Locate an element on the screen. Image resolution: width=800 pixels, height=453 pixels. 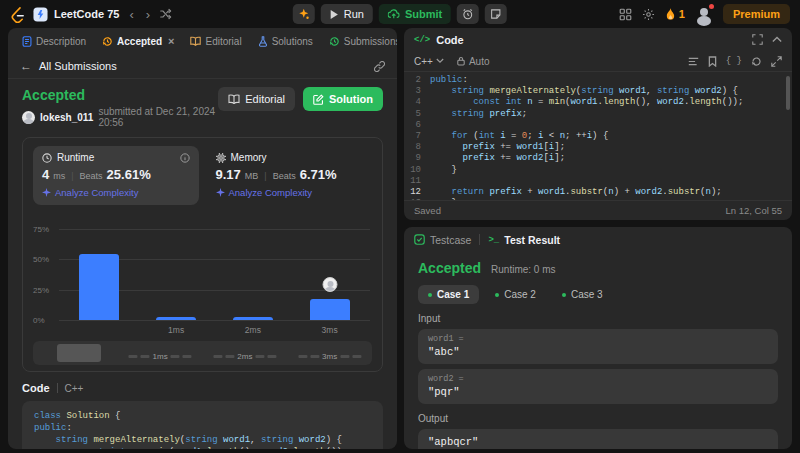
line-number: 7 is located at coordinates (417, 136).